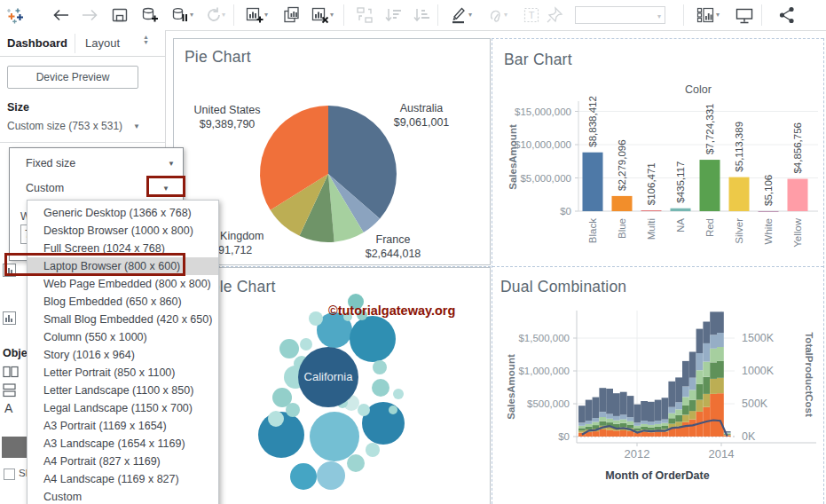 Image resolution: width=826 pixels, height=504 pixels. What do you see at coordinates (122, 284) in the screenshot?
I see `size-preset-item: Web Page Embedded (800 x 800)` at bounding box center [122, 284].